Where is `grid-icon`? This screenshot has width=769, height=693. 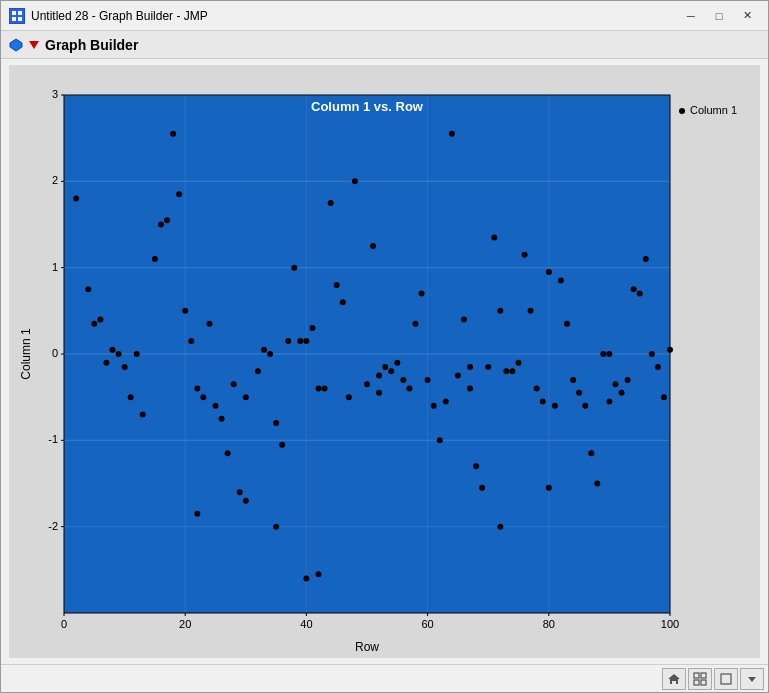
grid-icon is located at coordinates (700, 679).